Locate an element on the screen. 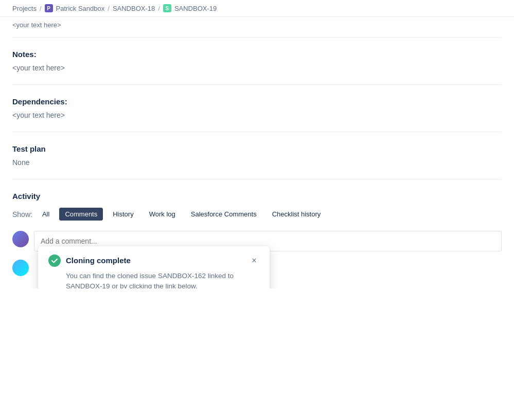  filter-comments: Comments is located at coordinates (81, 214).